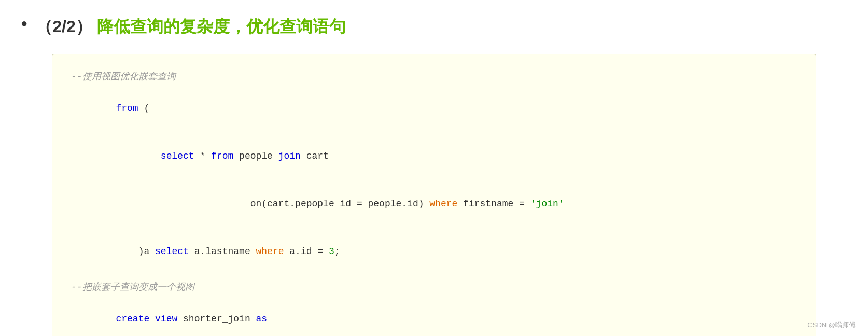  What do you see at coordinates (434, 156) in the screenshot?
I see `code-line-select1: select * from people join cart` at bounding box center [434, 156].